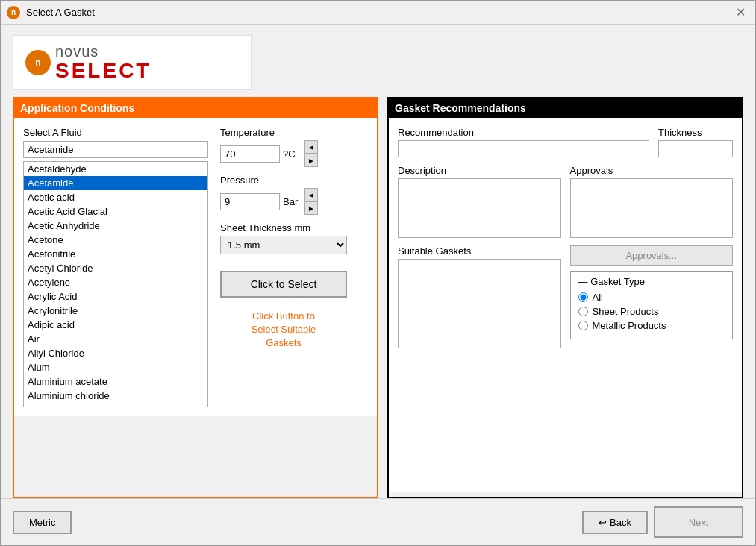 This screenshot has height=546, width=756. Describe the element at coordinates (311, 195) in the screenshot. I see `pressure-up-btn: ◄` at that location.